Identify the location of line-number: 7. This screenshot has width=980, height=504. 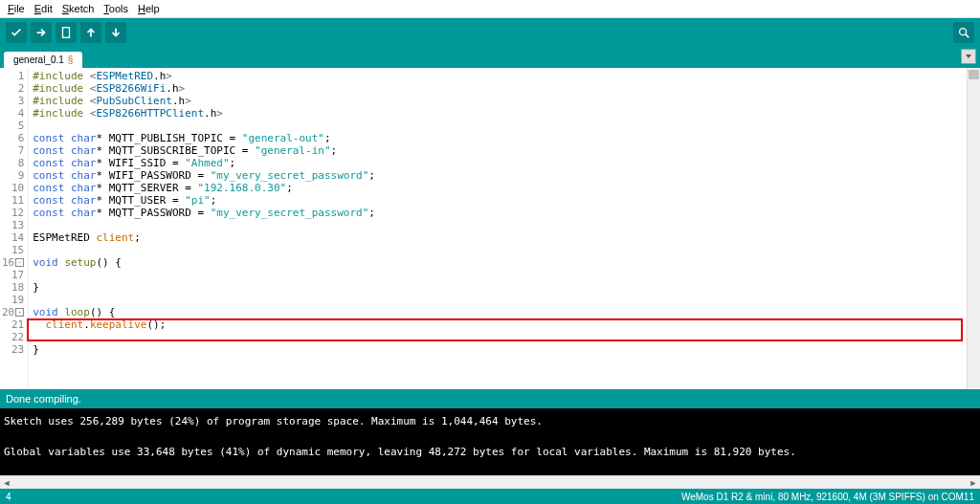
(13, 151).